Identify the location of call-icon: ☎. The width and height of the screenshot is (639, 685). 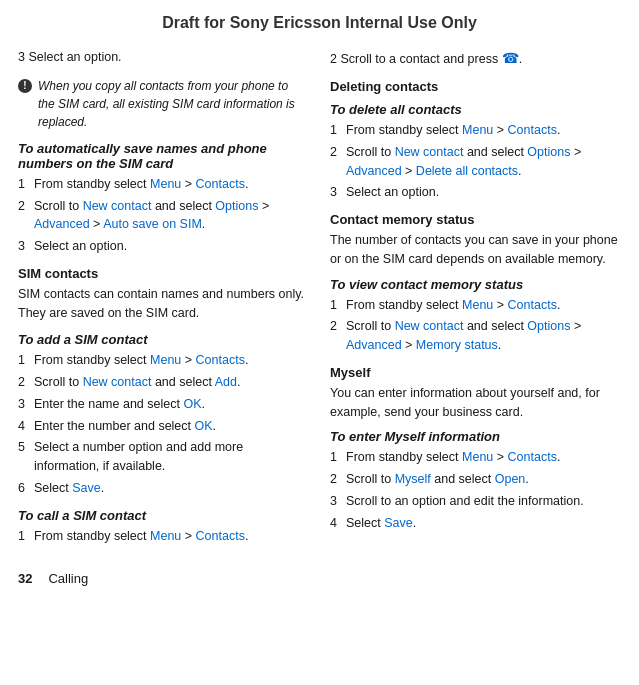
(510, 58).